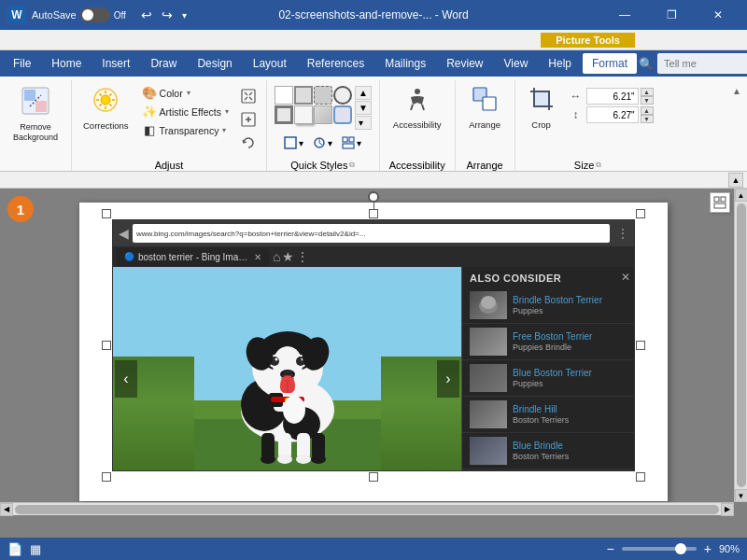  Describe the element at coordinates (647, 119) in the screenshot. I see `height-down-button: ▼` at that location.